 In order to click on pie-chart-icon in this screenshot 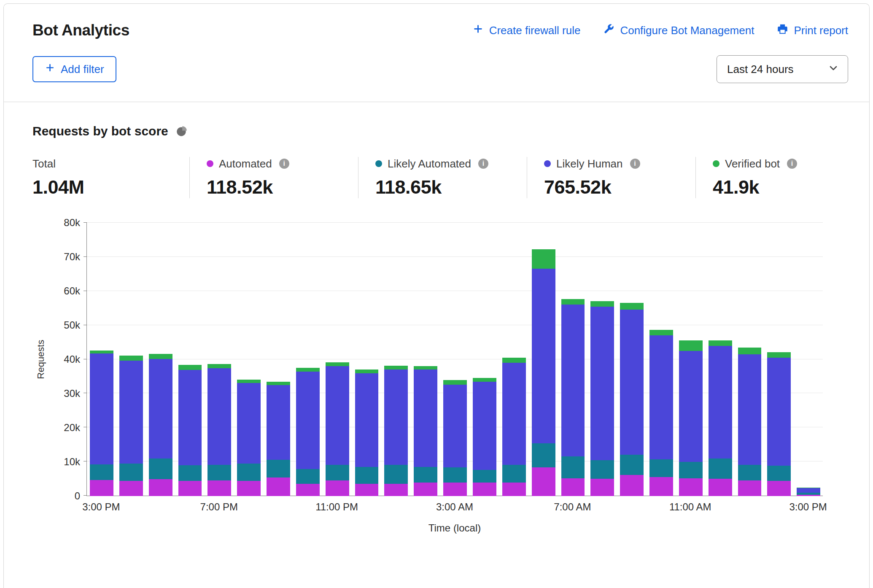, I will do `click(181, 132)`.